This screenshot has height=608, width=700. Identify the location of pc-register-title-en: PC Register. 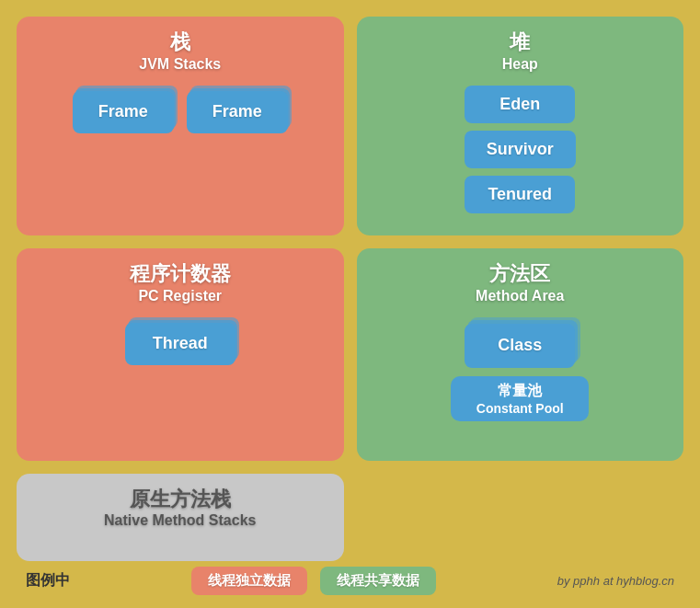
(180, 296).